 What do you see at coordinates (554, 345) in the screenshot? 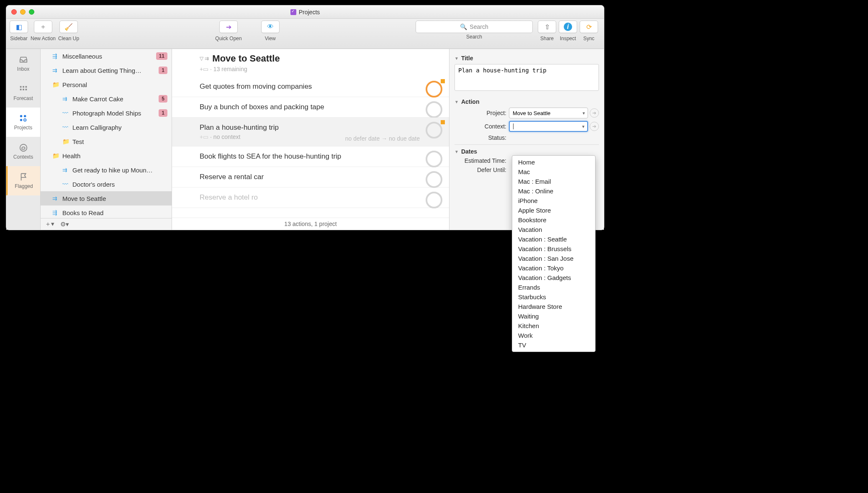
I see `context-menu-item: TV` at bounding box center [554, 345].